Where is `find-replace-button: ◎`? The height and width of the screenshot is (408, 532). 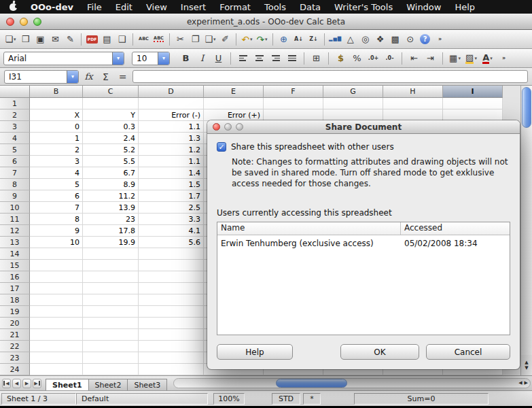 find-replace-button: ◎ is located at coordinates (366, 39).